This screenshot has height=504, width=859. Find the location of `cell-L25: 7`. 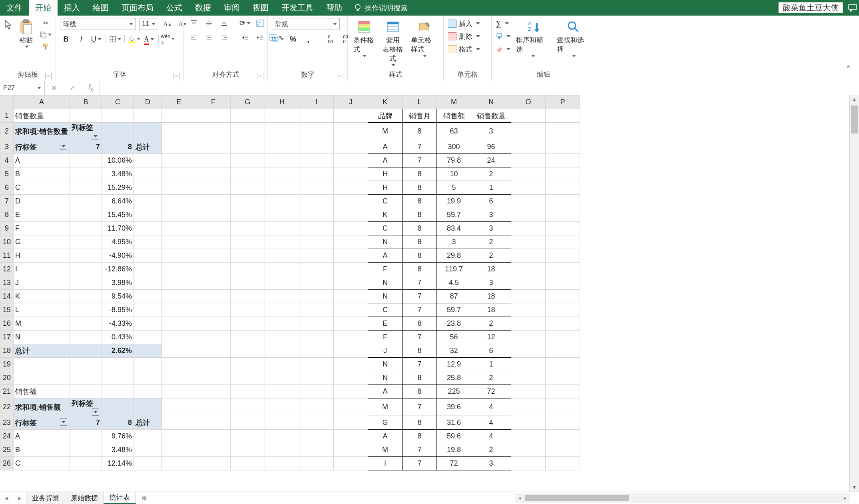

cell-L25: 7 is located at coordinates (420, 450).